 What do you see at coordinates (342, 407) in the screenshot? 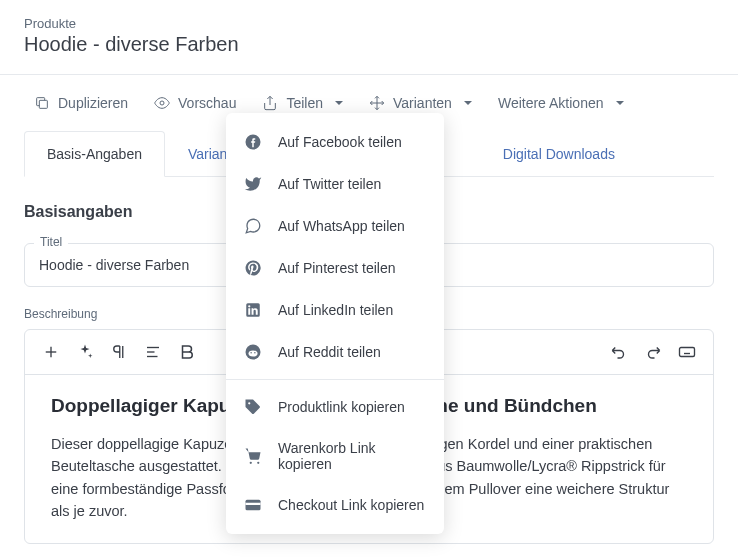
I see `copy-product-link-label: Produktlink kopieren` at bounding box center [342, 407].